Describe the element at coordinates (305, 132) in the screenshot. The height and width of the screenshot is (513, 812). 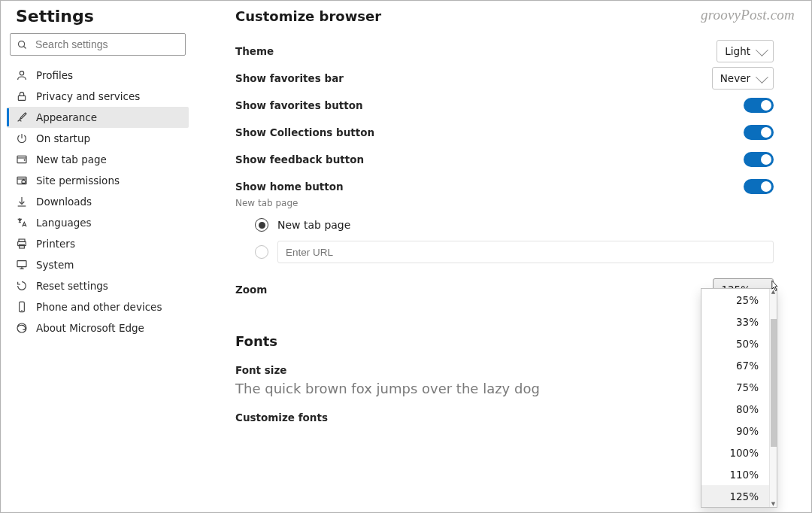
I see `collections-button-label: Show Collections button` at that location.